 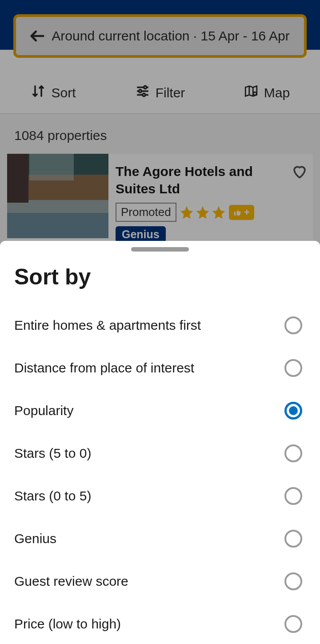 What do you see at coordinates (238, 212) in the screenshot?
I see `thumbs-up-icon` at bounding box center [238, 212].